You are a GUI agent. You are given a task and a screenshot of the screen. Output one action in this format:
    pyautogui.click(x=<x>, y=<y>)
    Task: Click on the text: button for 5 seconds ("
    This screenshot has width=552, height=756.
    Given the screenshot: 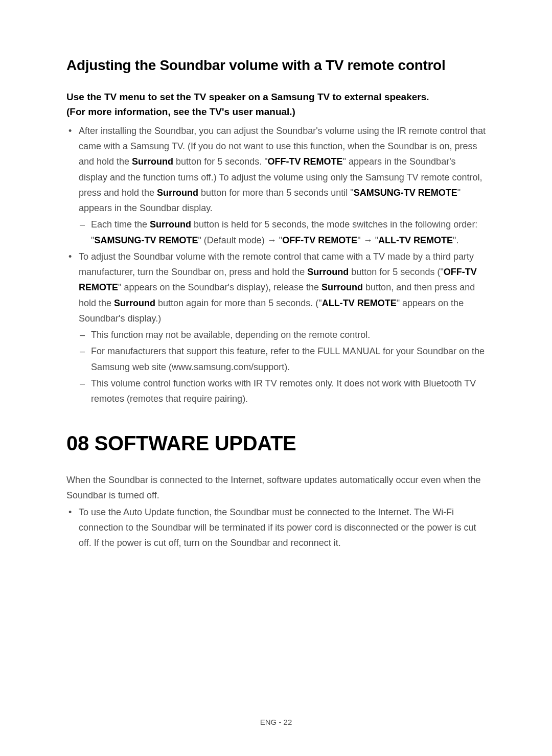 What is the action you would take?
    pyautogui.click(x=396, y=272)
    